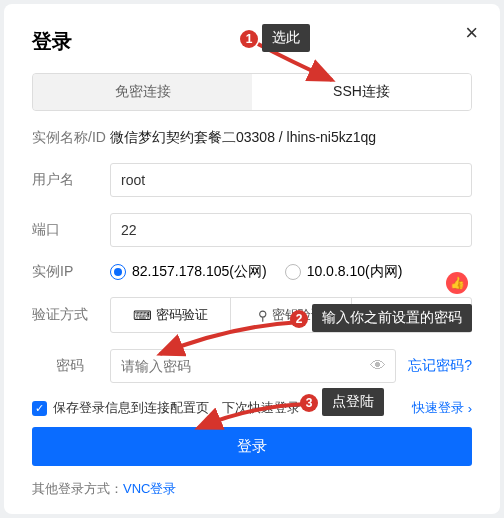 This screenshot has width=504, height=518. What do you see at coordinates (78, 488) in the screenshot?
I see `other-login-label: 其他登录方式：` at bounding box center [78, 488].